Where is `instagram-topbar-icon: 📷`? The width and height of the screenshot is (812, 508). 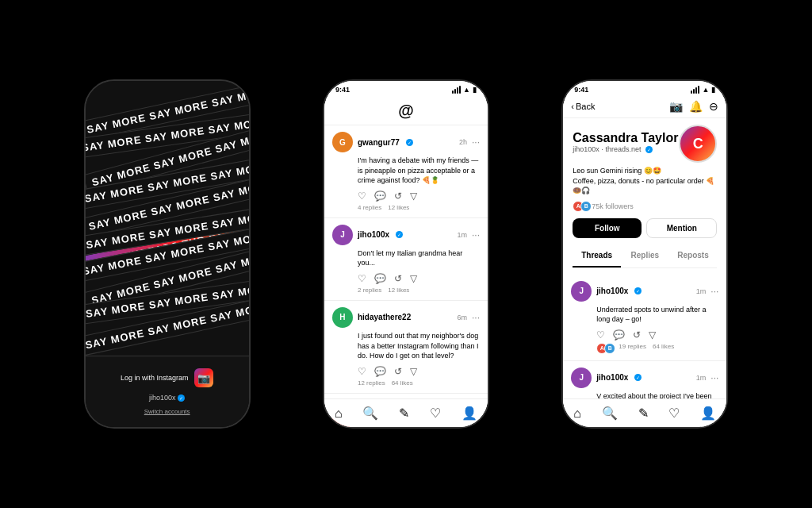 instagram-topbar-icon: 📷 is located at coordinates (676, 106).